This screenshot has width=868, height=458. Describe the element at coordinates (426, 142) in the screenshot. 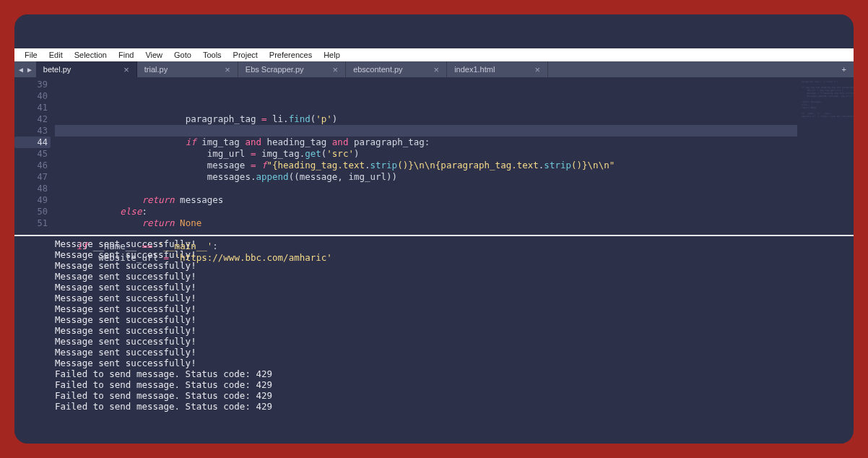

I see `code-line: if img_tag and heading_tag and paragraph…` at that location.